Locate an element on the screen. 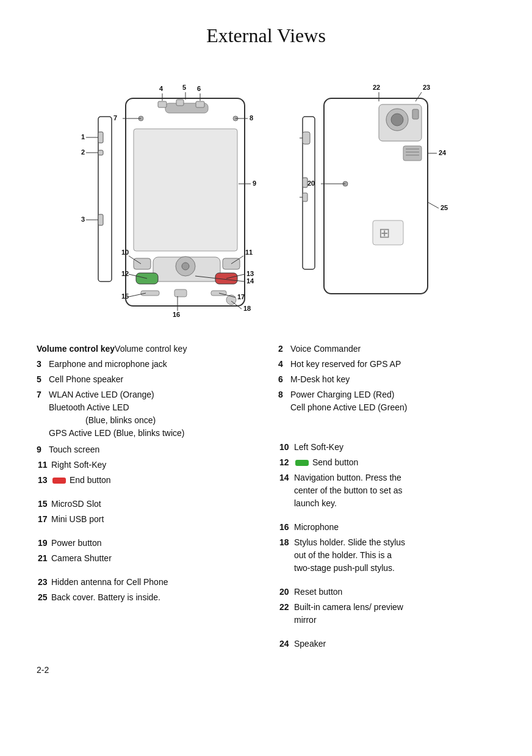 This screenshot has height=756, width=532. svg-text: 17 is located at coordinates (241, 297).